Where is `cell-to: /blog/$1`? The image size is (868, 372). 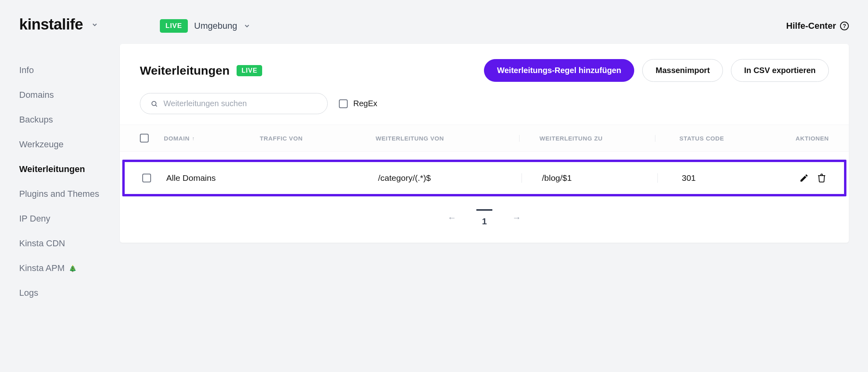 cell-to: /blog/$1 is located at coordinates (590, 178).